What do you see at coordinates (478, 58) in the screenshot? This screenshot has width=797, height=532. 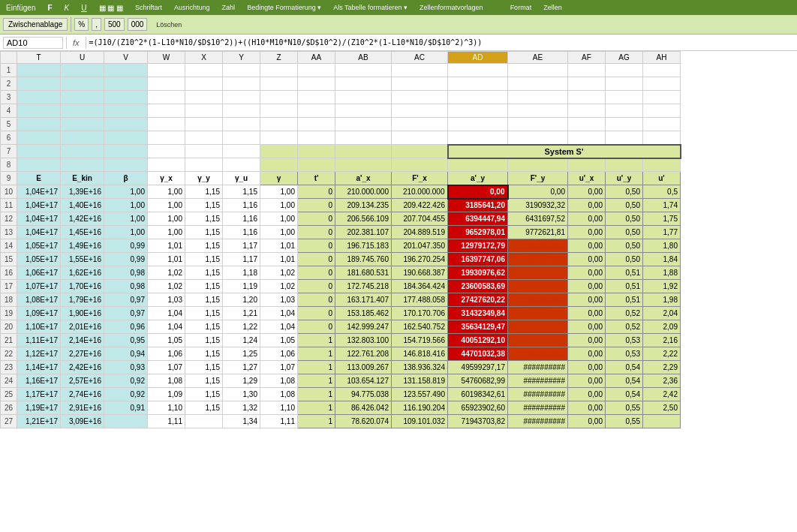 I see `col-AD: AD` at bounding box center [478, 58].